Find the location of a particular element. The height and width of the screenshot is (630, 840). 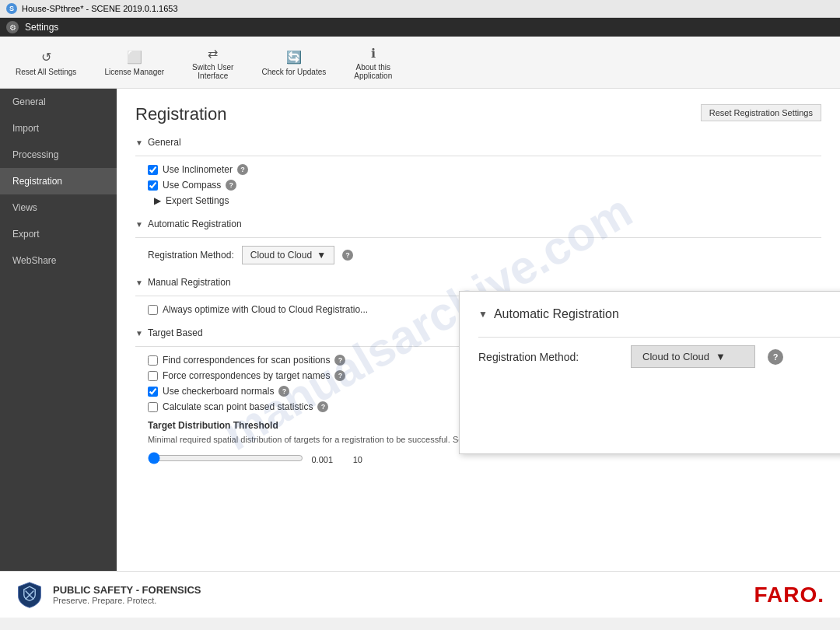

window-title: House-SPthree* - SCENE 2019.0.1.1653 is located at coordinates (100, 9).